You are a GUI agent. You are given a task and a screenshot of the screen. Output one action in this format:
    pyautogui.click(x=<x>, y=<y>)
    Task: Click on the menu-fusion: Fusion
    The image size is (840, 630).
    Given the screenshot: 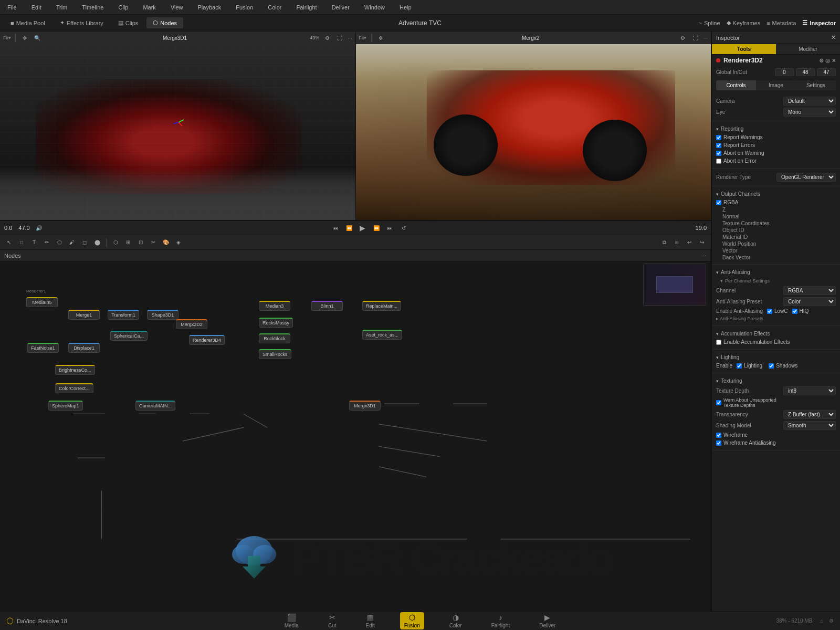 What is the action you would take?
    pyautogui.click(x=245, y=7)
    